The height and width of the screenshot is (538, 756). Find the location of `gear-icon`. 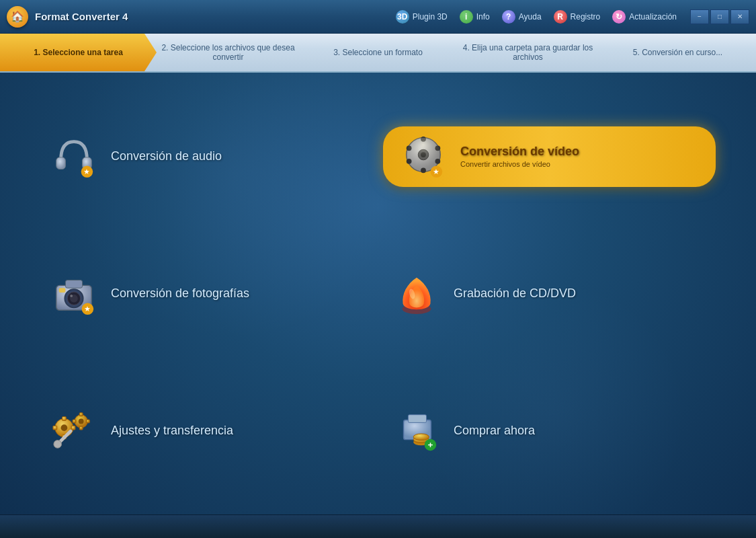

gear-icon is located at coordinates (74, 431).